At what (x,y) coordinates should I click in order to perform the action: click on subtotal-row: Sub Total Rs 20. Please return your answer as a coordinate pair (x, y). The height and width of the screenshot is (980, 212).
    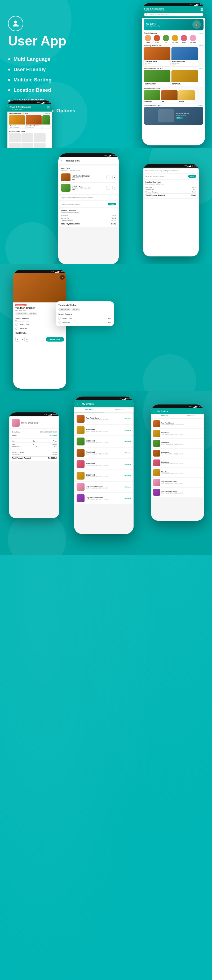
    Looking at the image, I should click on (88, 216).